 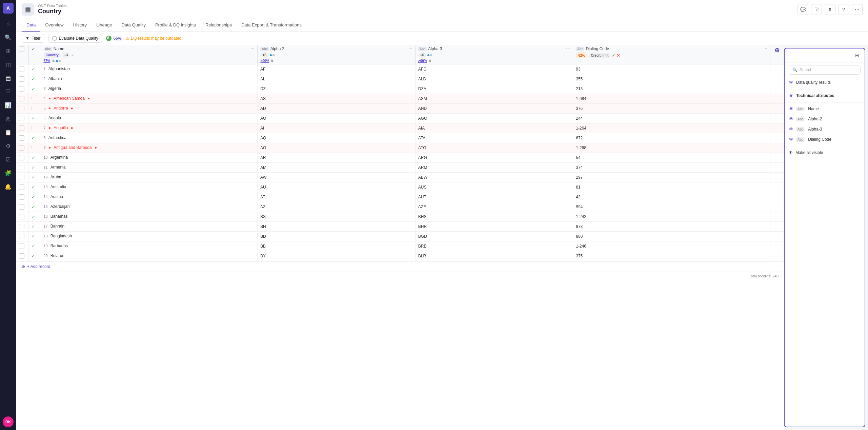 What do you see at coordinates (8, 92) in the screenshot?
I see `sidebar-icon-shield: 🛡` at bounding box center [8, 92].